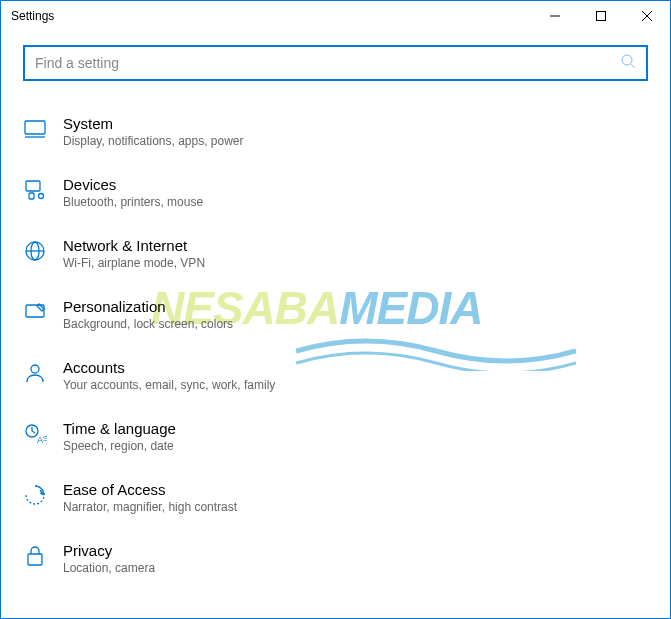  Describe the element at coordinates (601, 16) in the screenshot. I see `window-controls` at that location.